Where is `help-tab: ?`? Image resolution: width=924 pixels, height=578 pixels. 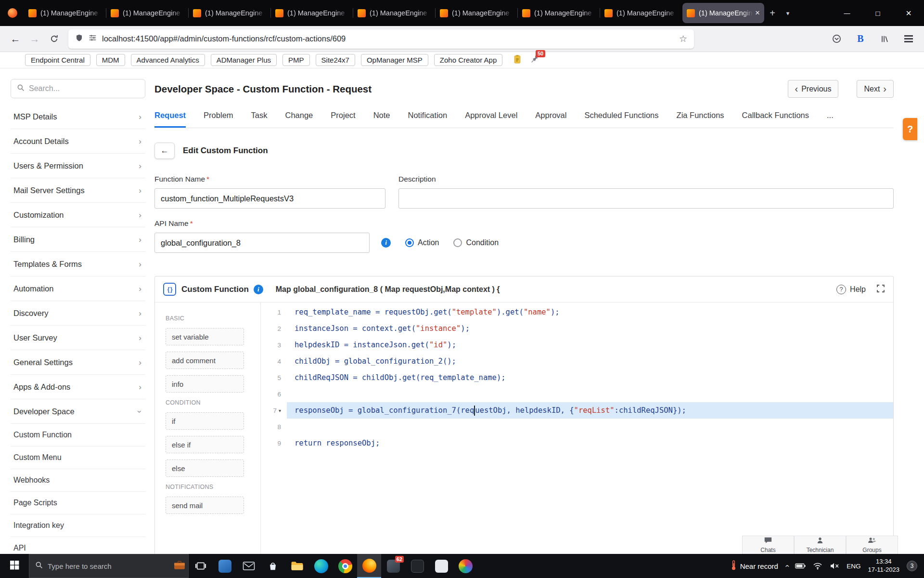 help-tab: ? is located at coordinates (910, 129).